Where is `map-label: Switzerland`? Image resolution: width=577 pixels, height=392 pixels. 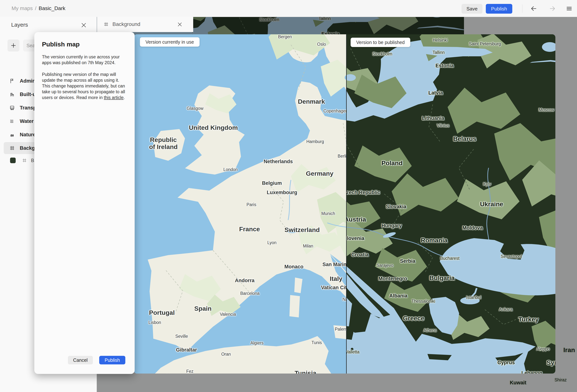
map-label: Switzerland is located at coordinates (302, 230).